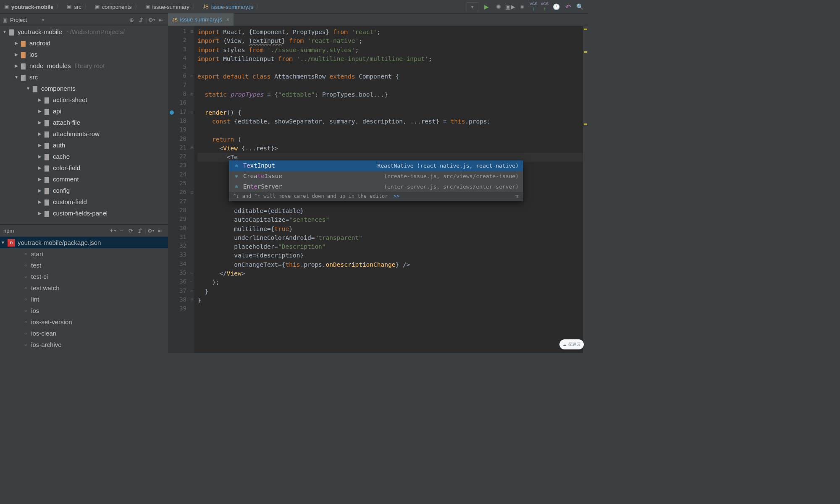 The width and height of the screenshot is (840, 504). Describe the element at coordinates (172, 7) in the screenshot. I see `breadcrumb-item: ▣issue-summary〉` at that location.